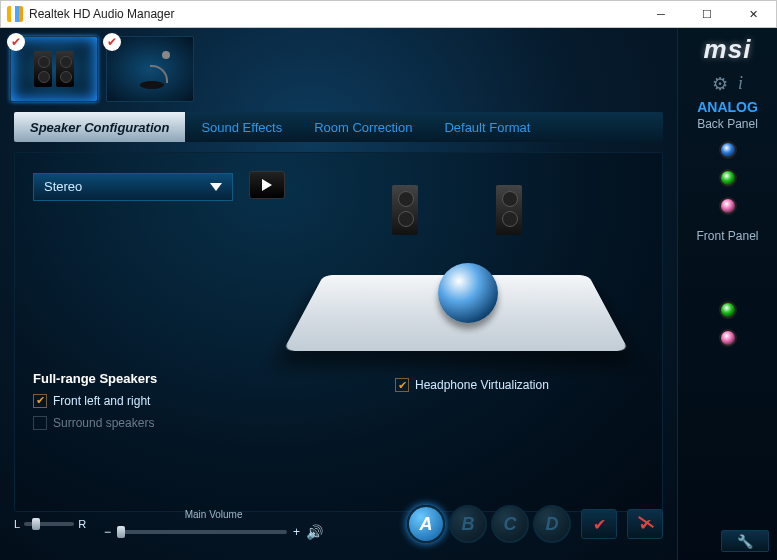  I want to click on balance-left-label: L, so click(17, 524).